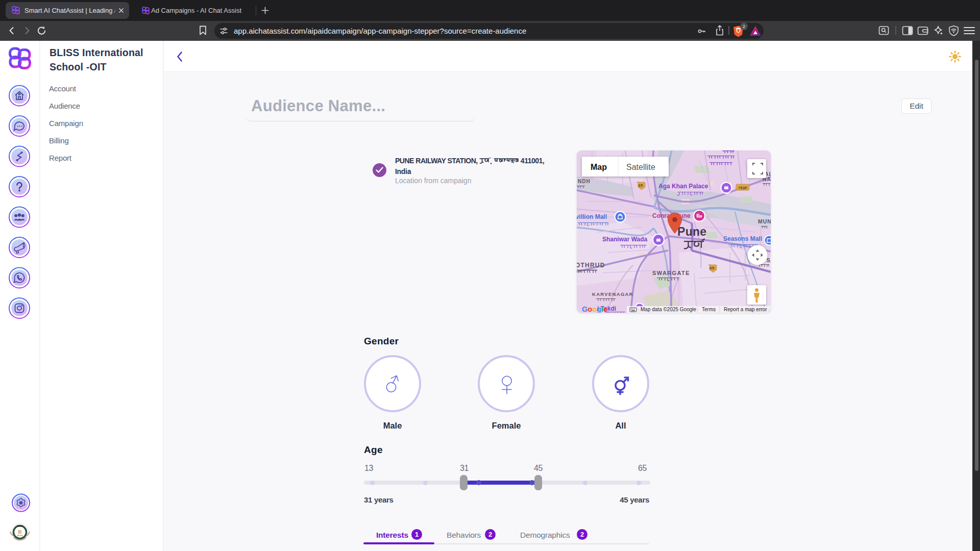  Describe the element at coordinates (592, 217) in the screenshot. I see `svg-text: Pavillion Mall` at that location.